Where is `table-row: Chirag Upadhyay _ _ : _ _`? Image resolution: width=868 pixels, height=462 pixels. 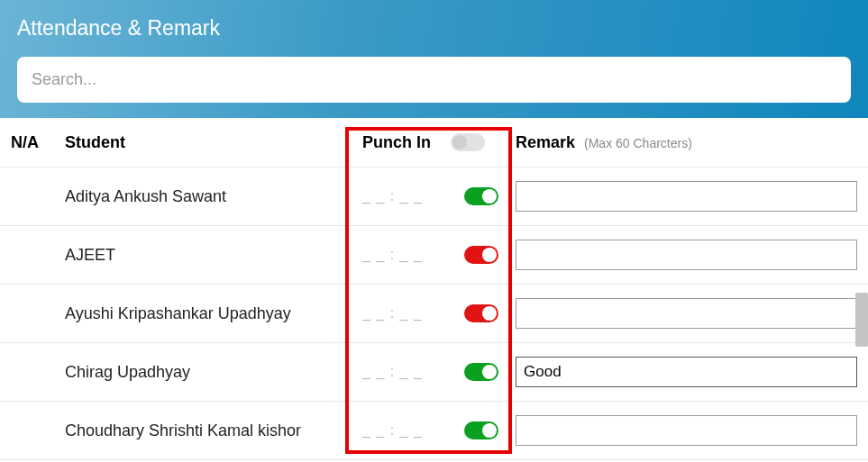 table-row: Chirag Upadhyay _ _ : _ _ is located at coordinates (434, 373).